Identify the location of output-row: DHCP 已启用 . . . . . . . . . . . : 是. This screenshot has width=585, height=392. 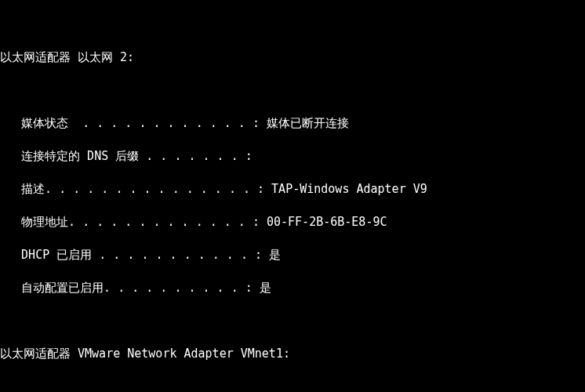
(292, 256).